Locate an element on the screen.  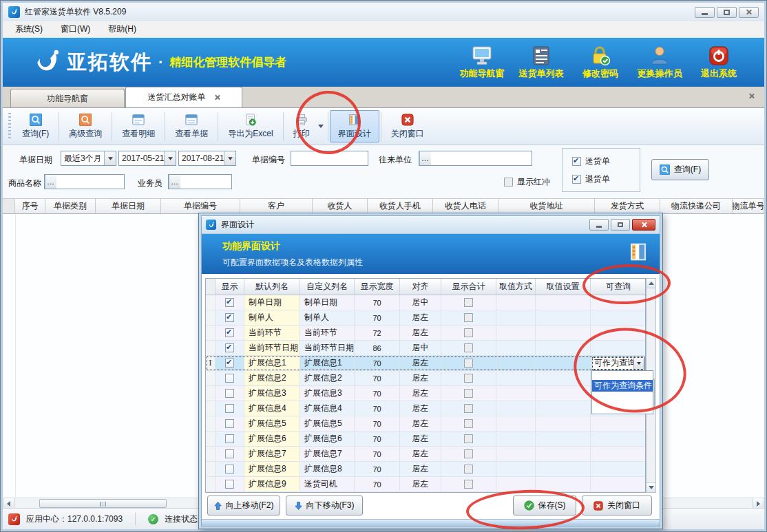
dialog-table-row: I扩展信息1扩展信息170居左可作为查询 is located at coordinates (425, 363).